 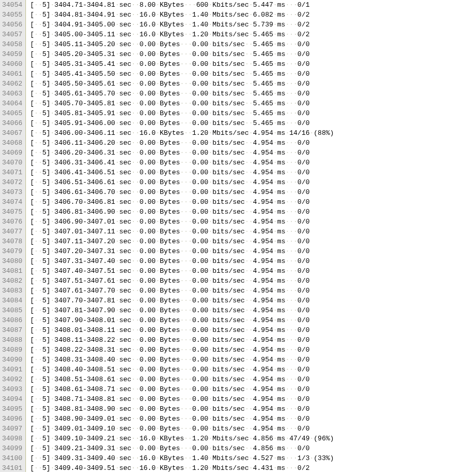 What do you see at coordinates (12, 340) in the screenshot?
I see `line-number: 34088` at bounding box center [12, 340].